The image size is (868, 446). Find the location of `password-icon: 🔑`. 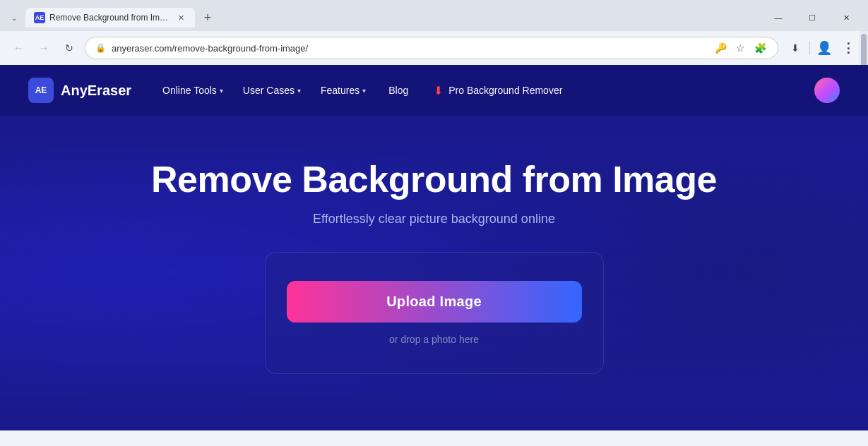

password-icon: 🔑 is located at coordinates (720, 48).